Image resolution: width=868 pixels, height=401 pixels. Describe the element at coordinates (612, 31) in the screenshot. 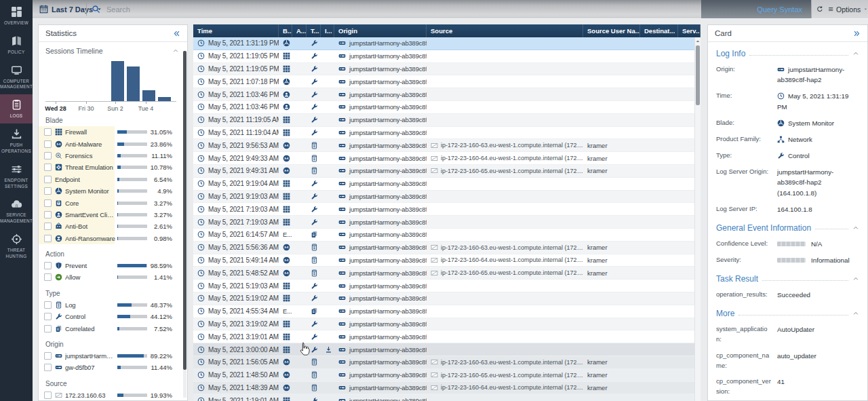

I see `column-header-source-user-na: Source User Na...` at that location.